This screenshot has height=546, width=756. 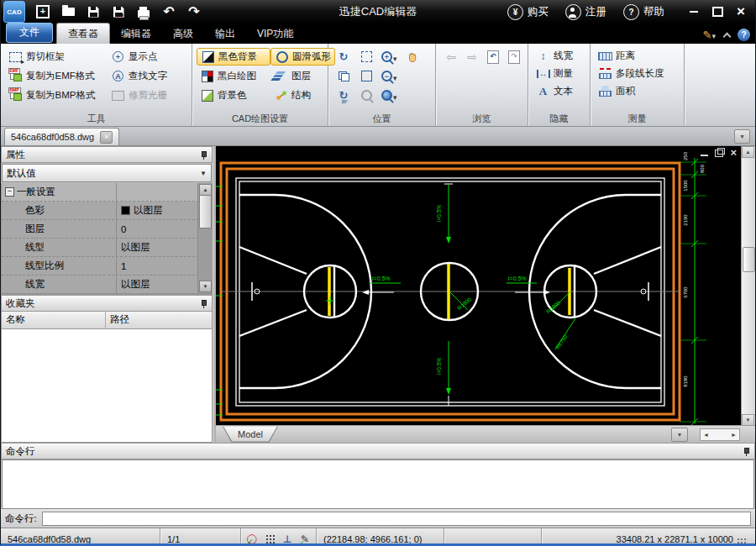 I want to click on zoom-in-caret, so click(x=395, y=57).